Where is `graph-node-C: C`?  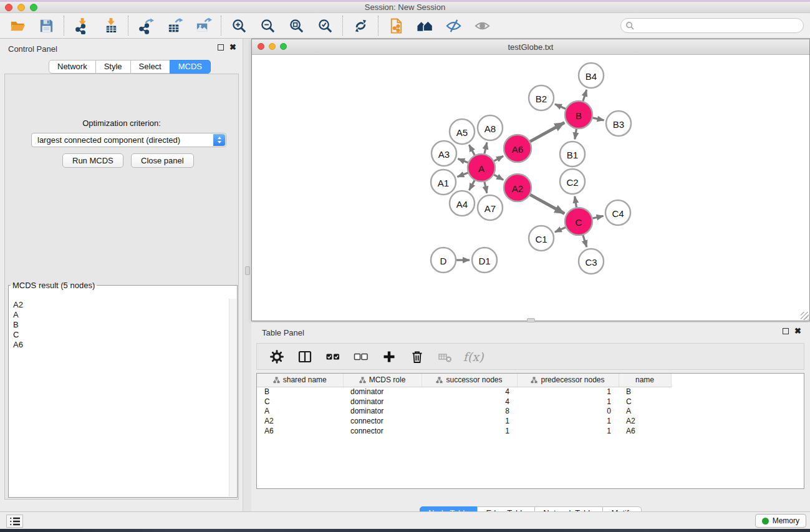 graph-node-C: C is located at coordinates (579, 221).